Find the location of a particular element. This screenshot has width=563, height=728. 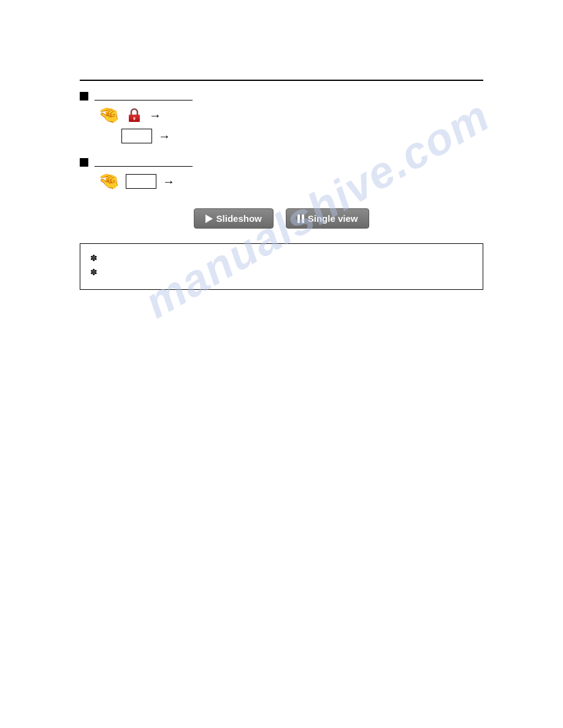

hand-icon-1: 🤏 is located at coordinates (109, 115).